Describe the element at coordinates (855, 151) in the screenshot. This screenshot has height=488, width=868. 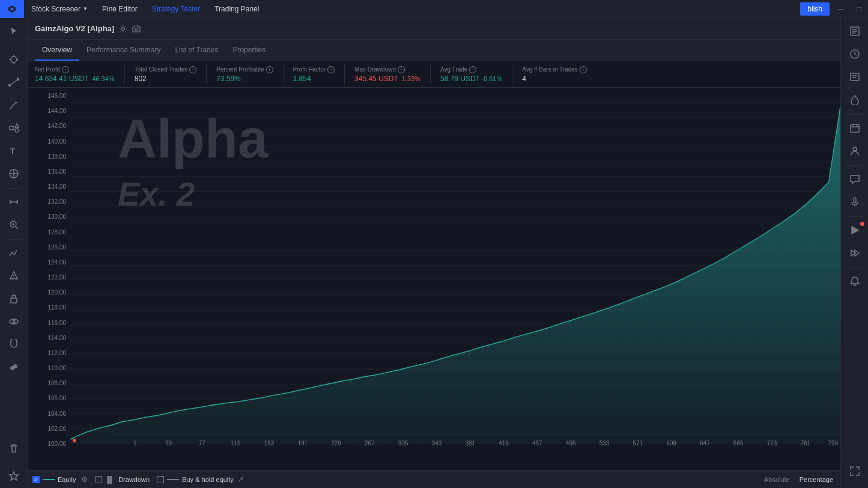
I see `person-icon` at that location.